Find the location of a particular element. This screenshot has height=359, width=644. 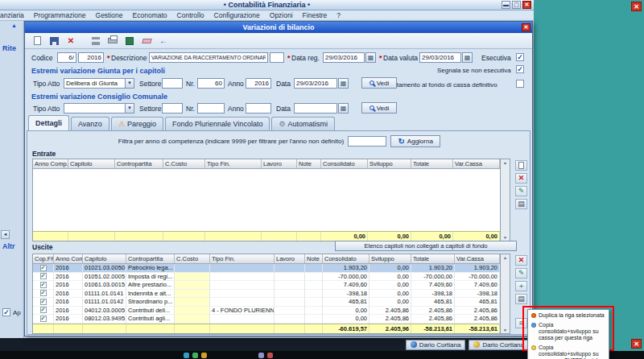

data-reg-field is located at coordinates (344, 58).